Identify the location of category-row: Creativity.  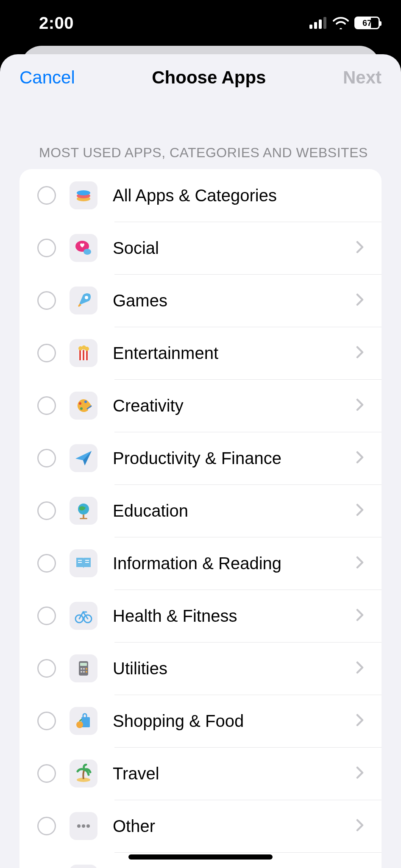
(200, 406).